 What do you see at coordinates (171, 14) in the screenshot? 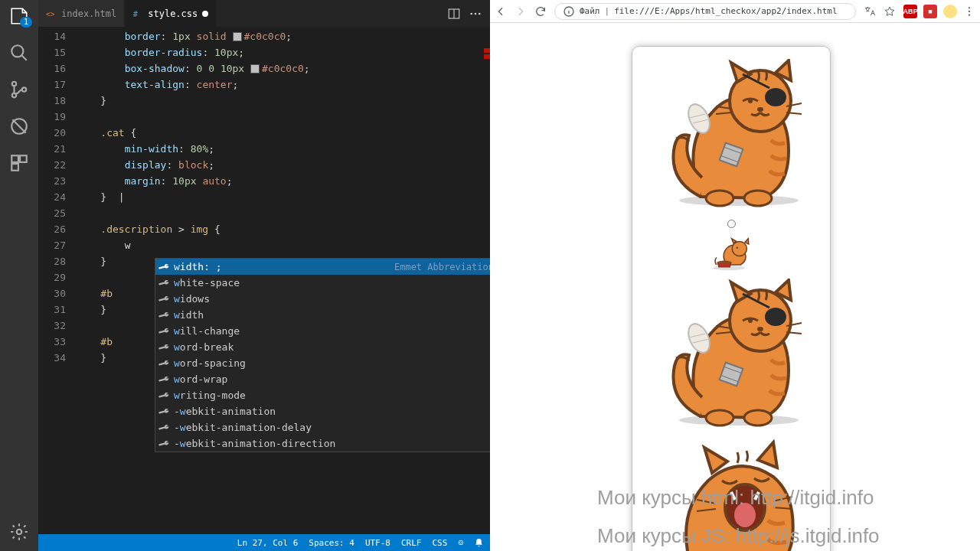
I see `tab-style-css: # style.css` at bounding box center [171, 14].